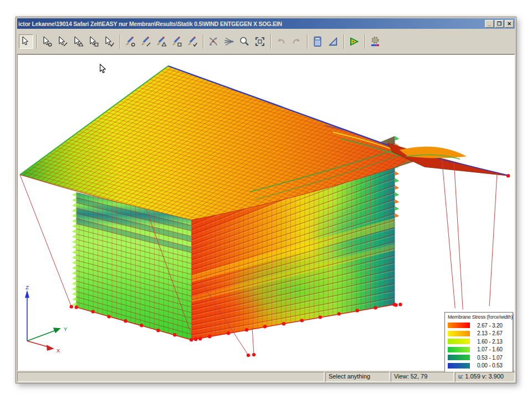 The height and width of the screenshot is (399, 532). What do you see at coordinates (229, 42) in the screenshot?
I see `view-direction-icon` at bounding box center [229, 42].